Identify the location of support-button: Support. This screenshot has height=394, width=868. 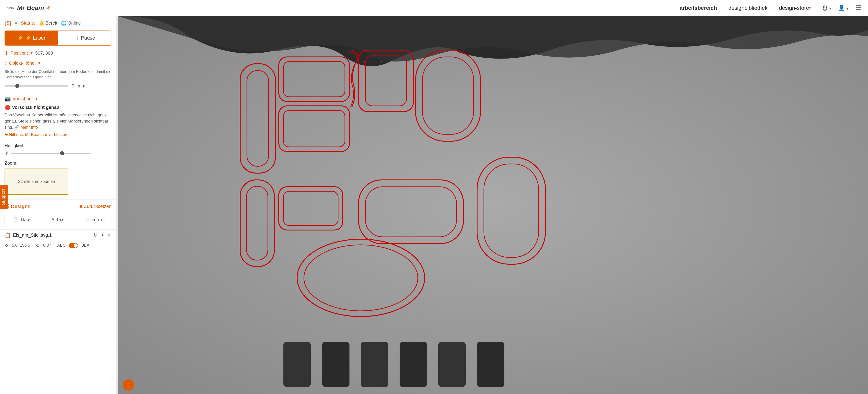
(4, 197).